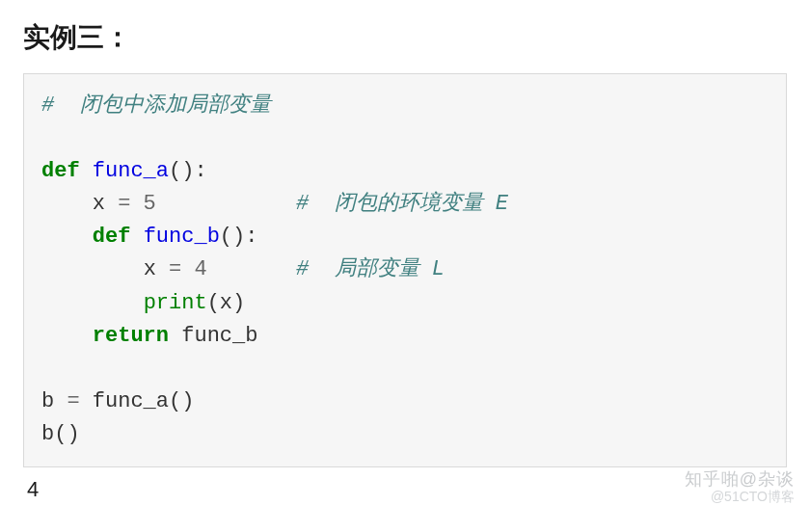 The image size is (810, 532). What do you see at coordinates (405, 38) in the screenshot?
I see `section-title: 实例三：` at bounding box center [405, 38].